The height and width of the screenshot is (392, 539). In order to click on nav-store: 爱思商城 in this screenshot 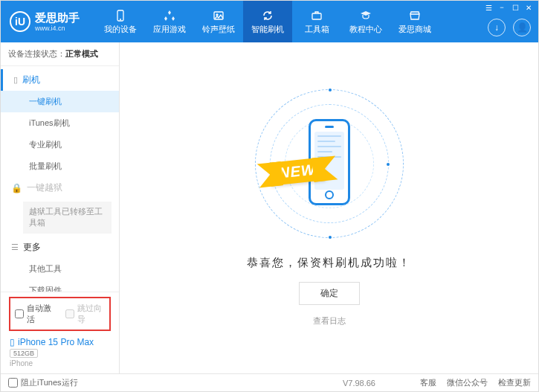, I will do `click(415, 22)`.